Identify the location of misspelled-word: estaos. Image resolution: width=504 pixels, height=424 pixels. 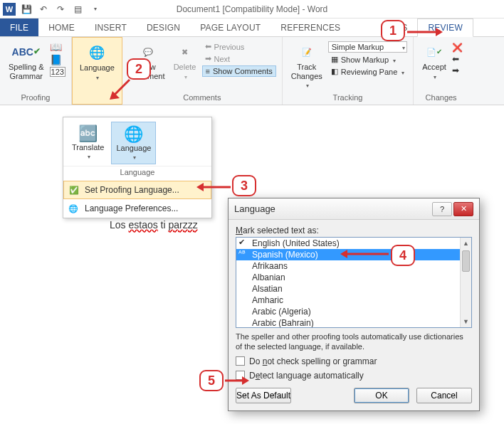
(142, 225).